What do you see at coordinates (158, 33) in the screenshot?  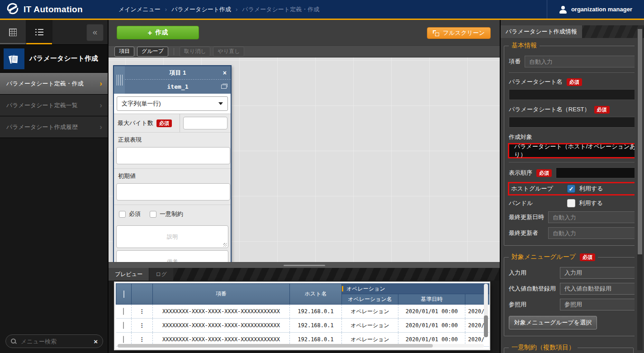 I see `create-button: + 作成` at bounding box center [158, 33].